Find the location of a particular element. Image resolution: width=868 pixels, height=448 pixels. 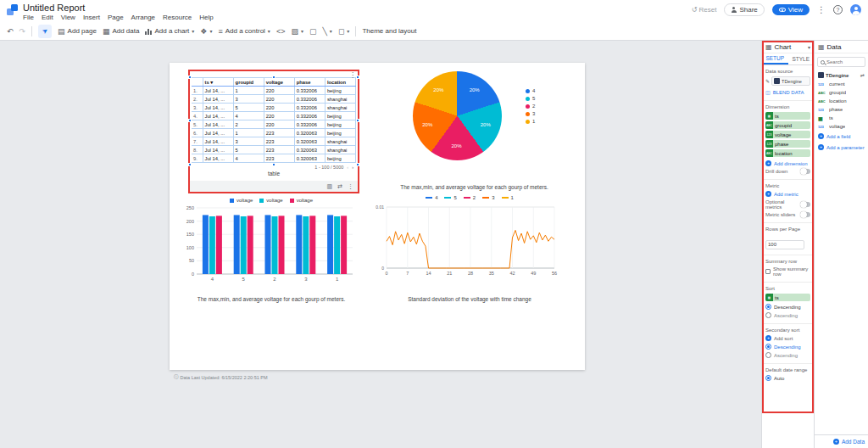

field-ts: ▦ts is located at coordinates (841, 118).